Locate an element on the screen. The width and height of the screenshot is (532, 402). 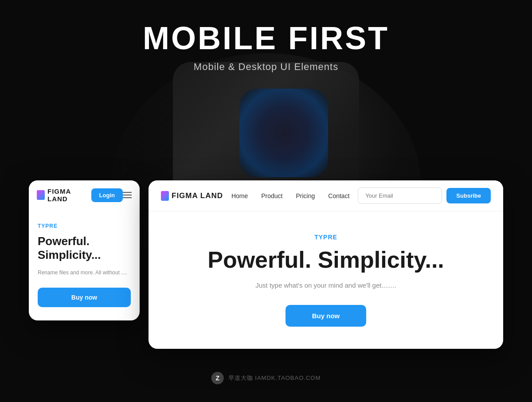
mobile-logo: FIGMA LAND is located at coordinates (64, 195).